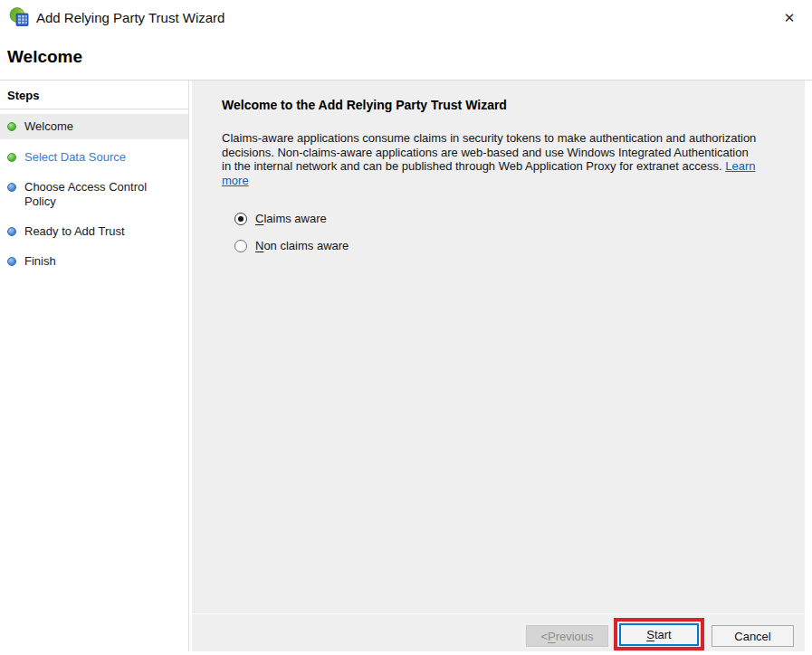 This screenshot has height=655, width=812. Describe the element at coordinates (291, 246) in the screenshot. I see `radio-non-claims-aware: Non claims aware` at that location.